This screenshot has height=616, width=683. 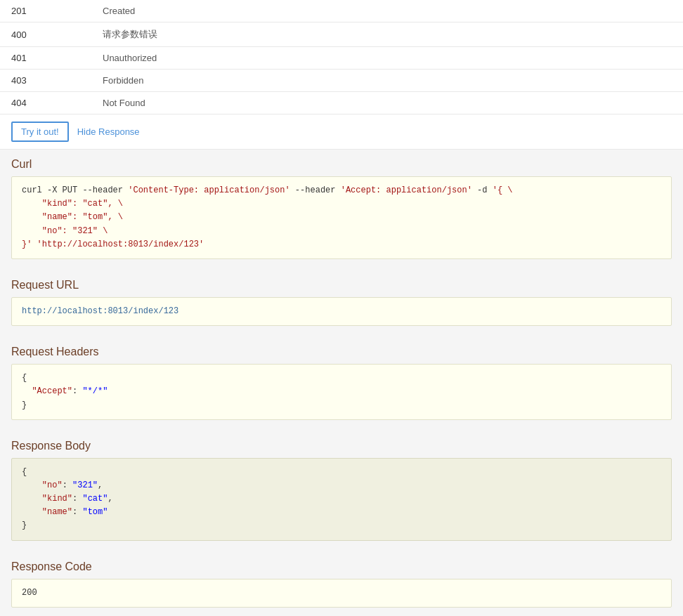 What do you see at coordinates (108, 132) in the screenshot?
I see `hide-response-link: Hide Response` at bounding box center [108, 132].